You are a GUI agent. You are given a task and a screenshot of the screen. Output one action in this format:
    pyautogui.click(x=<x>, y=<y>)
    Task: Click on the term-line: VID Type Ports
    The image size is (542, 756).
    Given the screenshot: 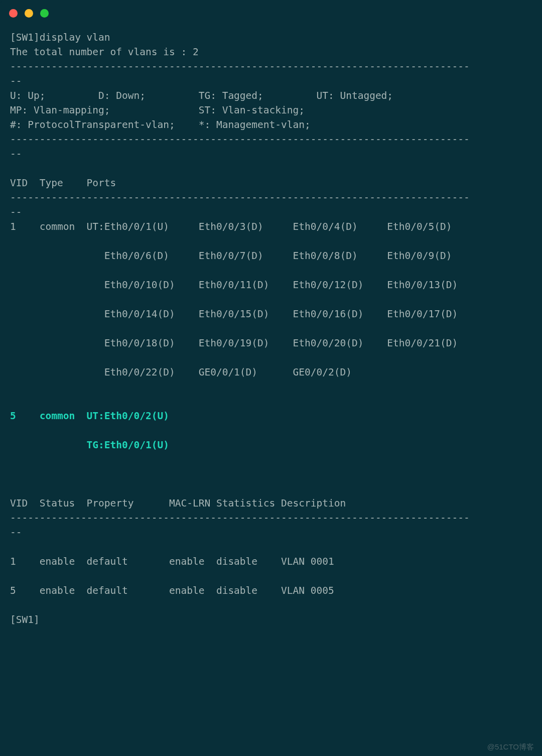 What is the action you would take?
    pyautogui.click(x=63, y=183)
    